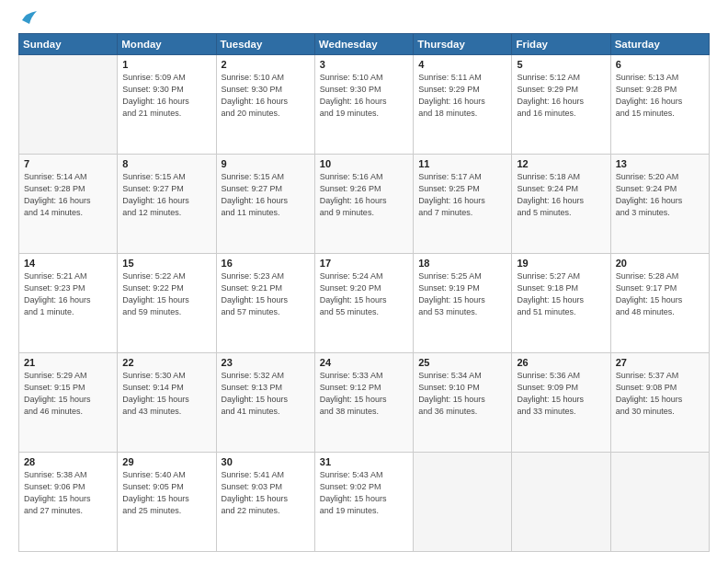 This screenshot has height=563, width=728. What do you see at coordinates (462, 96) in the screenshot?
I see `day-info: Sunrise: 5:11 AM Sunset: 9:29 PM Dayligh…` at bounding box center [462, 96].